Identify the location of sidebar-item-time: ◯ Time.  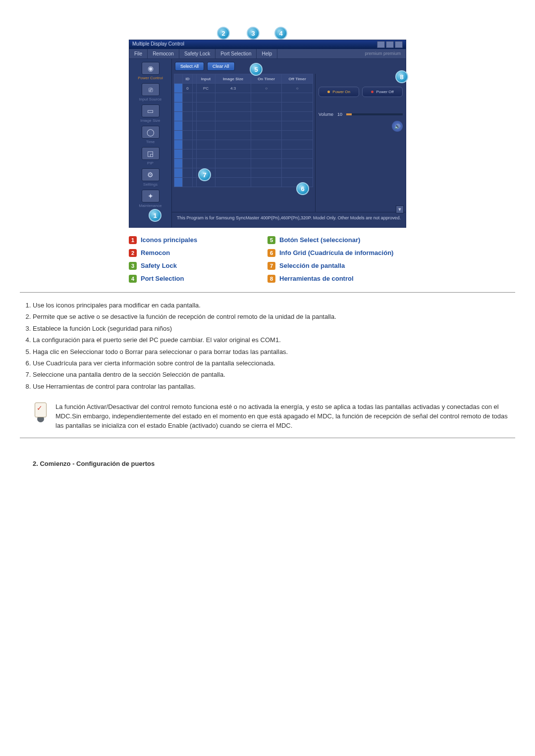
(151, 135).